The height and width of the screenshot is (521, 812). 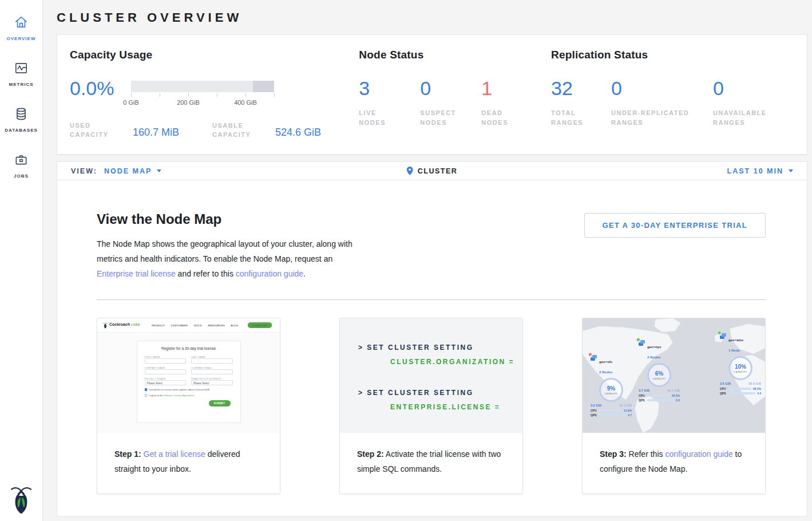 What do you see at coordinates (156, 395) in the screenshot?
I see `checkbox-label: I agree to the` at bounding box center [156, 395].